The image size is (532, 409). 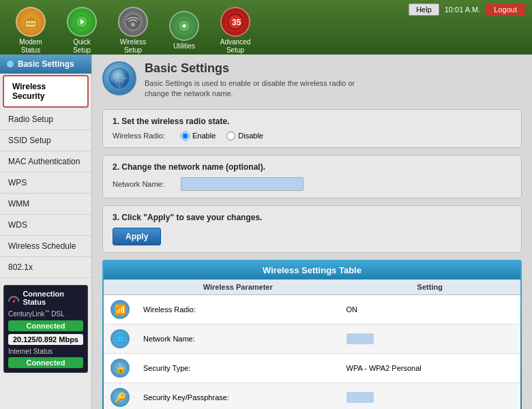 What do you see at coordinates (235, 31) in the screenshot?
I see `nav-advanced-setup: 35 AdvancedSetup` at bounding box center [235, 31].